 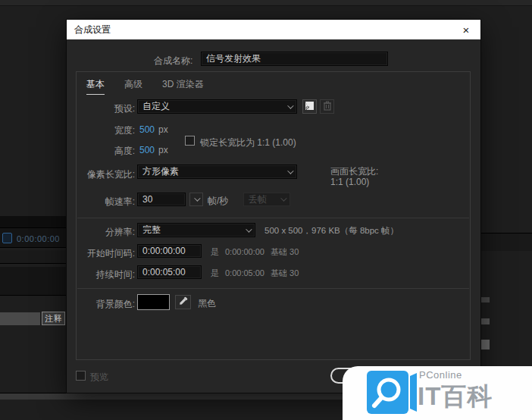 I want to click on delete-preset-button, so click(x=327, y=106).